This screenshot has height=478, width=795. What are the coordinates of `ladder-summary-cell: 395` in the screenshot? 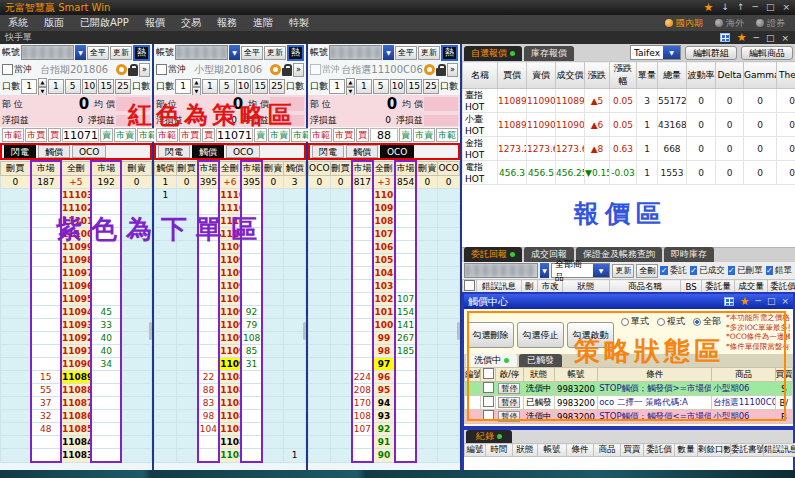 It's located at (209, 182).